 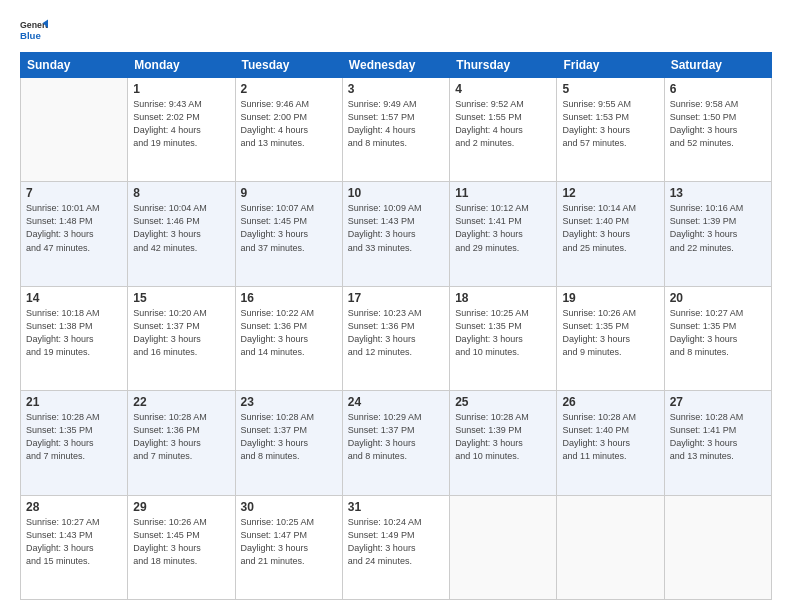 I want to click on calendar-cell: 4Sunrise: 9:52 AM Sunset: 1:55 PM Daylig…, so click(x=504, y=130).